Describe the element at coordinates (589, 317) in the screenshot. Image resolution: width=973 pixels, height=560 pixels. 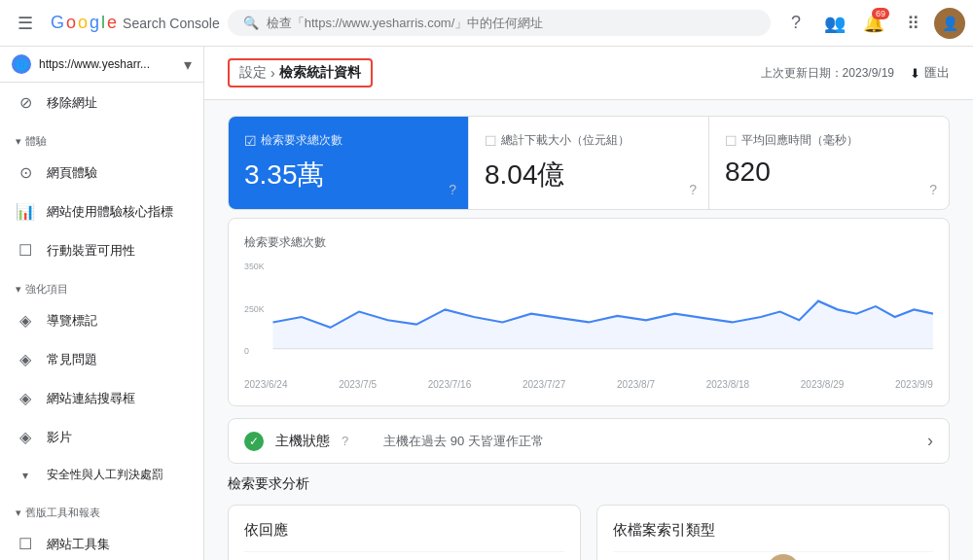
I see `chart-svg: 350K 250K 0` at that location.